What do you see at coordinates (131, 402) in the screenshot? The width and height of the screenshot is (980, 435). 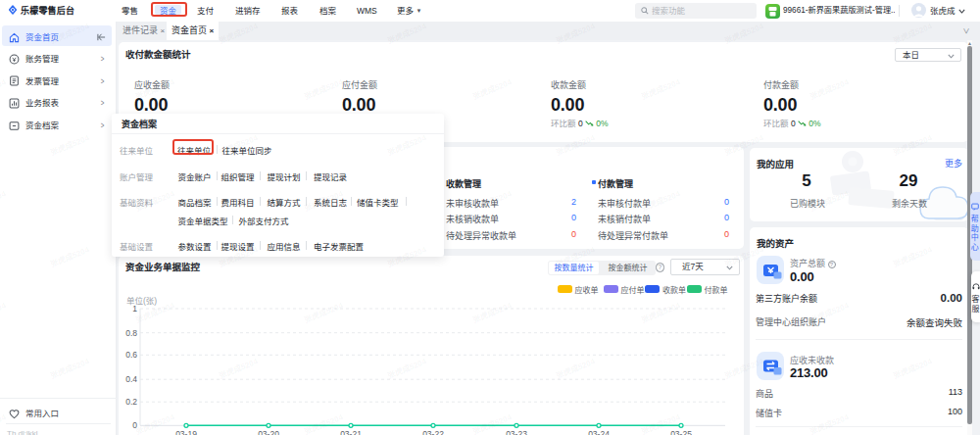 I see `svg-text: 0.2` at bounding box center [131, 402].